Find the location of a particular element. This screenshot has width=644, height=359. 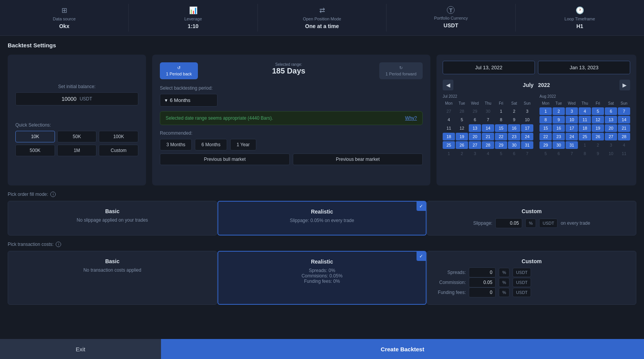

cal-day: 16 is located at coordinates (559, 128).